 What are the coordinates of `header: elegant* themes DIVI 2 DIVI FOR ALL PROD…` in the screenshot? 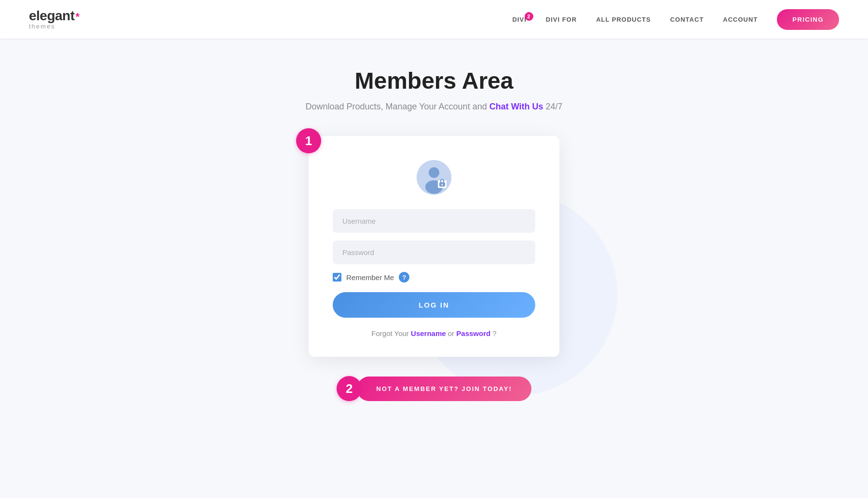 It's located at (434, 19).